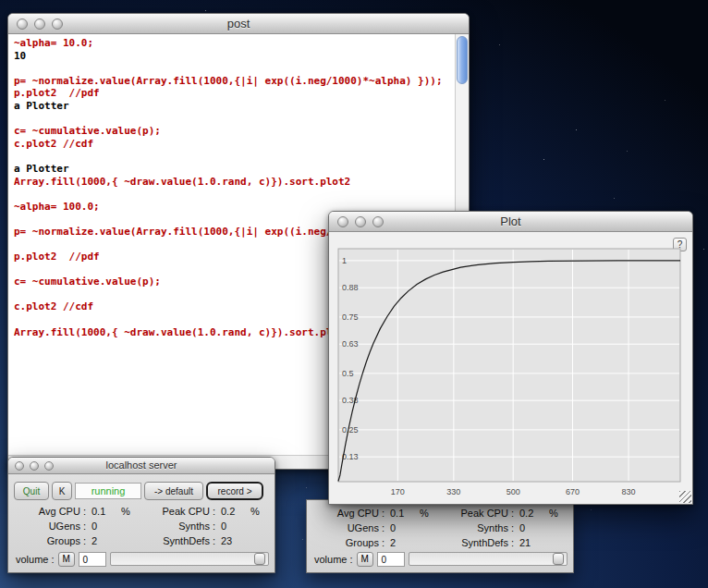 This screenshot has height=588, width=708. What do you see at coordinates (344, 261) in the screenshot?
I see `svg-text: 1` at bounding box center [344, 261].